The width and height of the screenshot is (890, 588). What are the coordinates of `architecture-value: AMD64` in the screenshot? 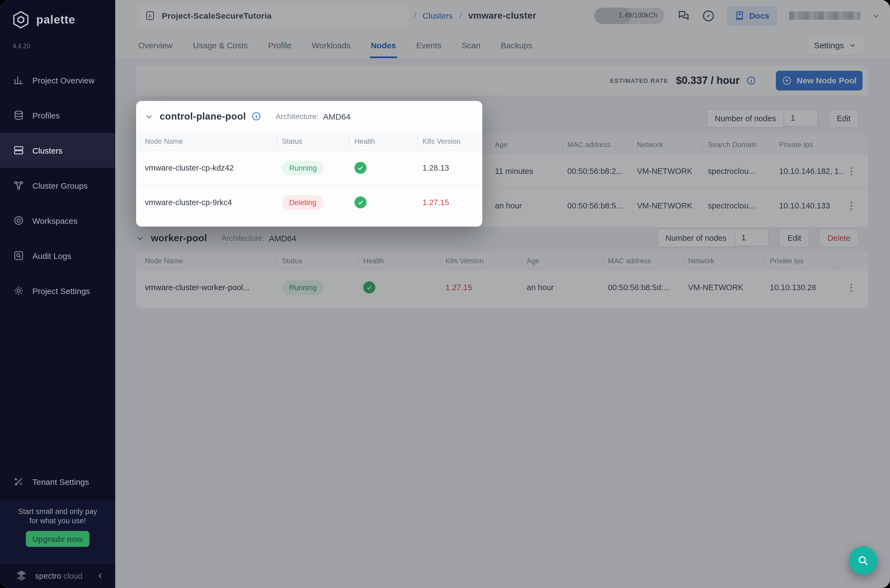 It's located at (337, 116).